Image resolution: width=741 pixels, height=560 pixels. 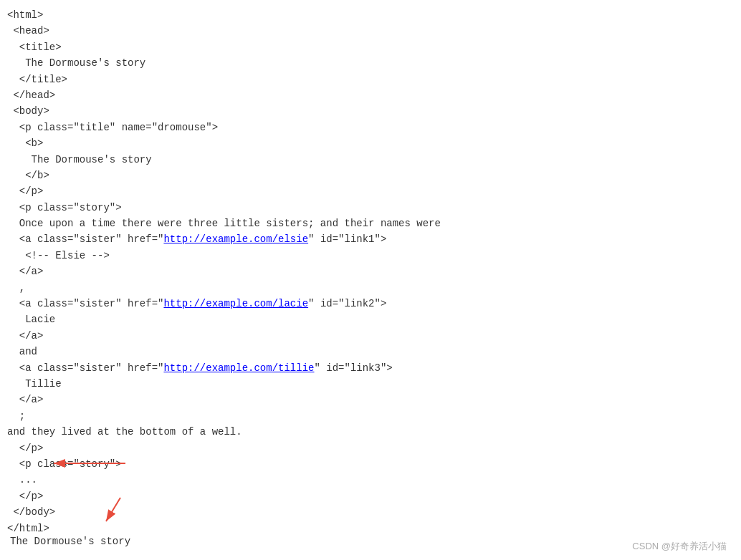 What do you see at coordinates (370, 256) in the screenshot?
I see `code-line: <!-- Elsie -->` at bounding box center [370, 256].